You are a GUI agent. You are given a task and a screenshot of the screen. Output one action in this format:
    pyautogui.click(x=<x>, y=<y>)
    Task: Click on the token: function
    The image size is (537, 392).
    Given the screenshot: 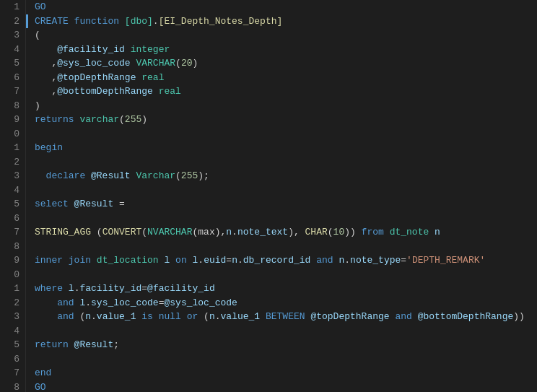 What is the action you would take?
    pyautogui.click(x=100, y=22)
    